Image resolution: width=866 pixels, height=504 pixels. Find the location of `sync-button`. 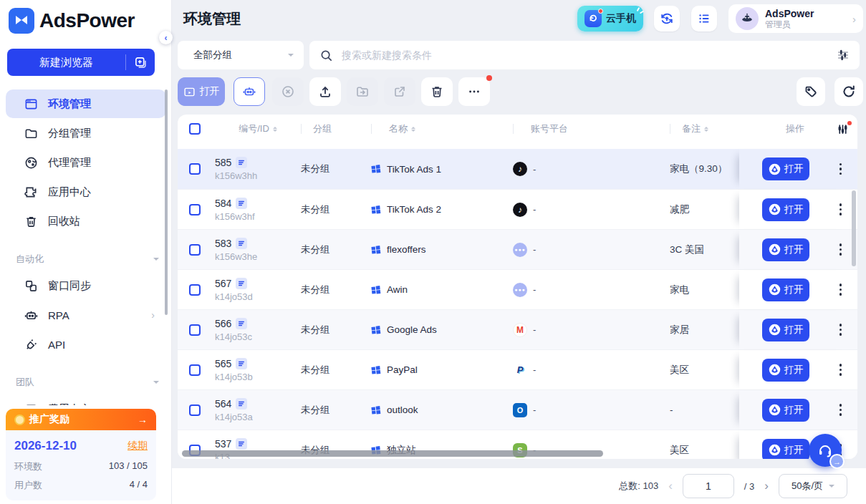

sync-button is located at coordinates (667, 19).